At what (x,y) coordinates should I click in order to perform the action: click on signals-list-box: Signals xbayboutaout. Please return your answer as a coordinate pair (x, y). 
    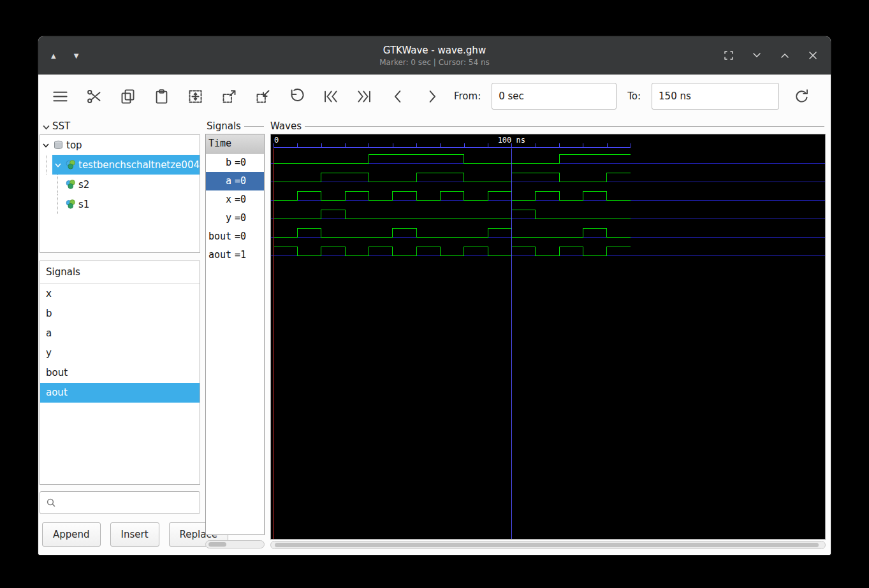
    Looking at the image, I should click on (120, 373).